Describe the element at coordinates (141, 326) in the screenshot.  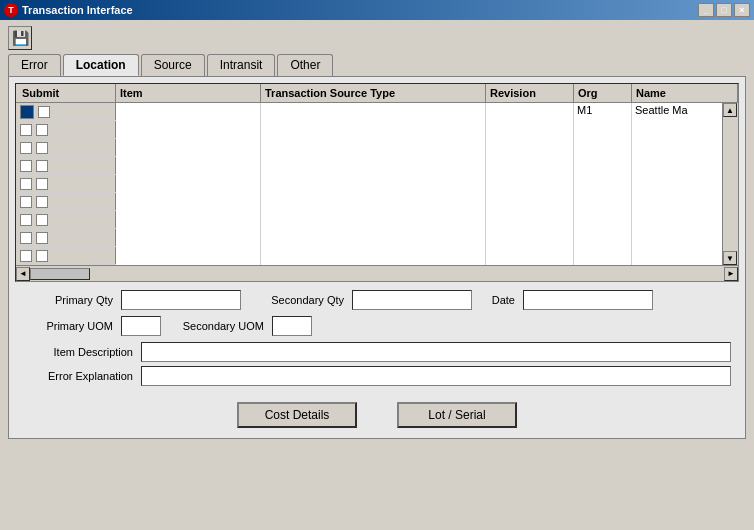
I see `primary-uom-input` at that location.